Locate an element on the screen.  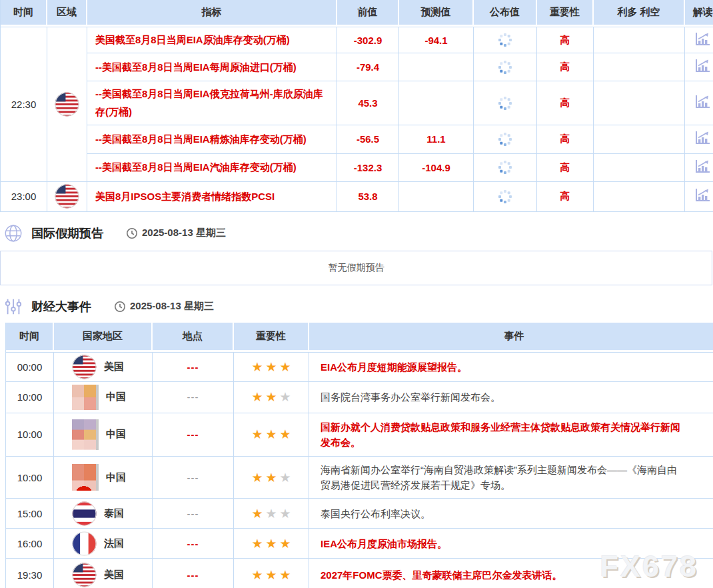
indicator-link: --美国截至8月8日当周EIA每周原油进口(万桶) is located at coordinates (196, 67).